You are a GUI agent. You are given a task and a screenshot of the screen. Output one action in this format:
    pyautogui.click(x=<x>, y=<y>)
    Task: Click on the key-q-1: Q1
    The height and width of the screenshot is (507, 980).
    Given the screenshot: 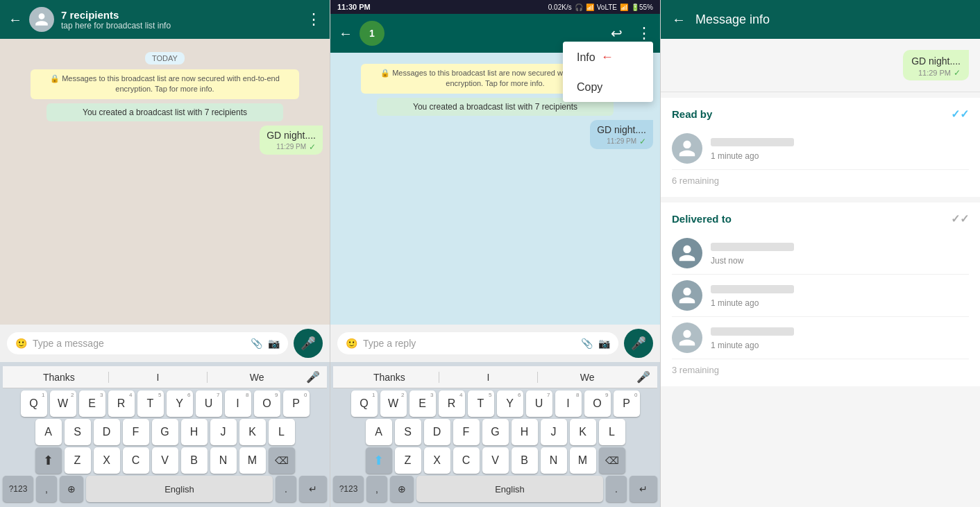 What is the action you would take?
    pyautogui.click(x=34, y=404)
    